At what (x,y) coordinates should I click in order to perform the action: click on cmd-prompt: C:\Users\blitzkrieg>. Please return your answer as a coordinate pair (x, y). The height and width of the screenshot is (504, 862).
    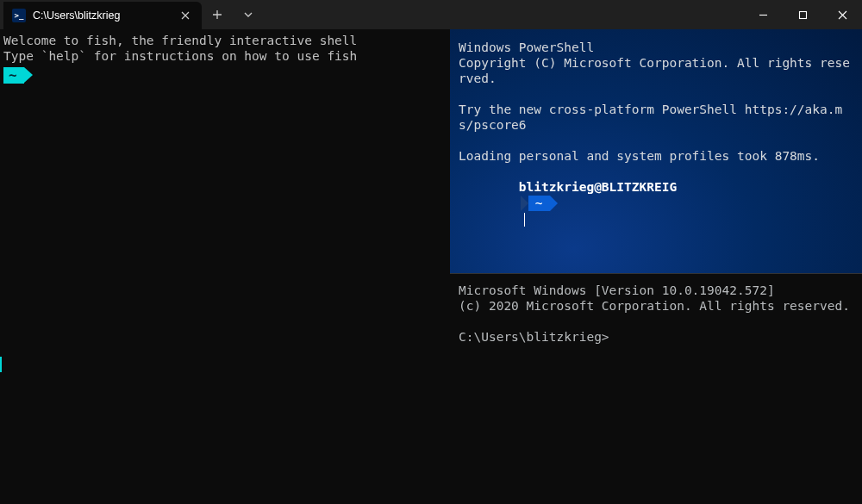
    Looking at the image, I should click on (656, 337).